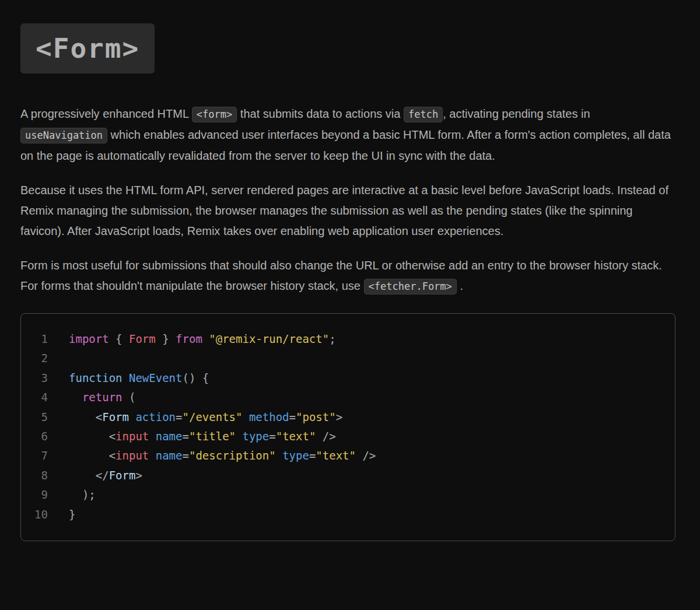 The width and height of the screenshot is (700, 610). Describe the element at coordinates (34, 514) in the screenshot. I see `line-number: 10` at that location.